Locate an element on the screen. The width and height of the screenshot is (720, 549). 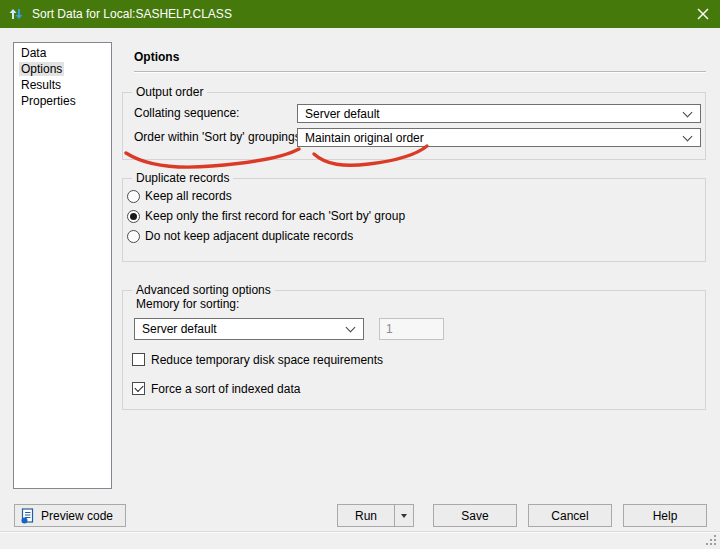
memory-for-sorting-value: Server default is located at coordinates (180, 329).